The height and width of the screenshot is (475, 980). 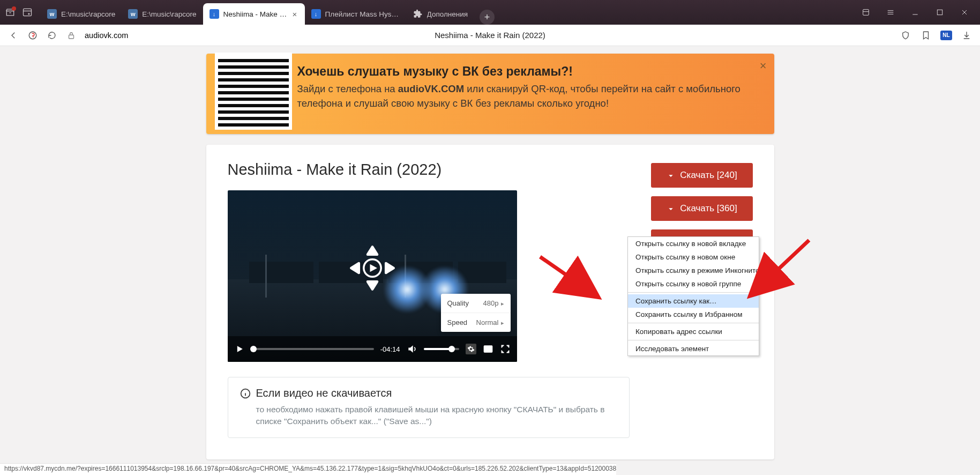 I want to click on context-menu: Открыть ссылку в новой вкладке Открыть с…, so click(x=693, y=296).